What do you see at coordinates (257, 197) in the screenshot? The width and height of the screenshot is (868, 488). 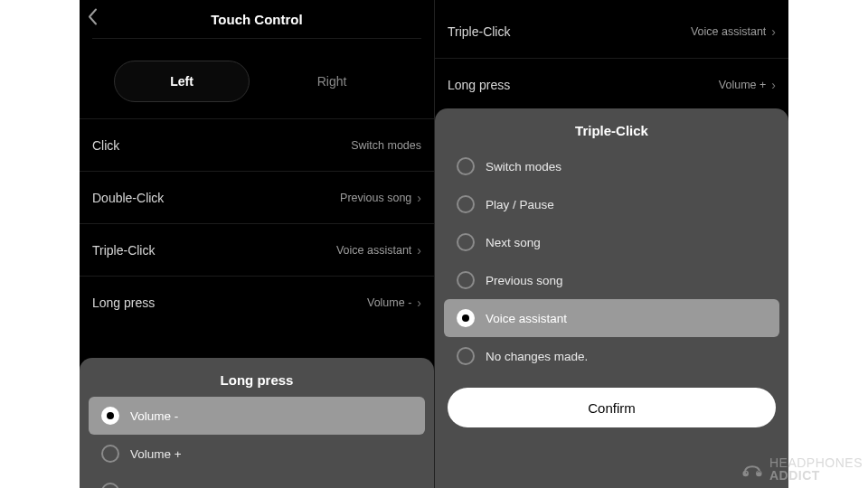 I see `row-double-click: Double-Click Previous song›` at bounding box center [257, 197].